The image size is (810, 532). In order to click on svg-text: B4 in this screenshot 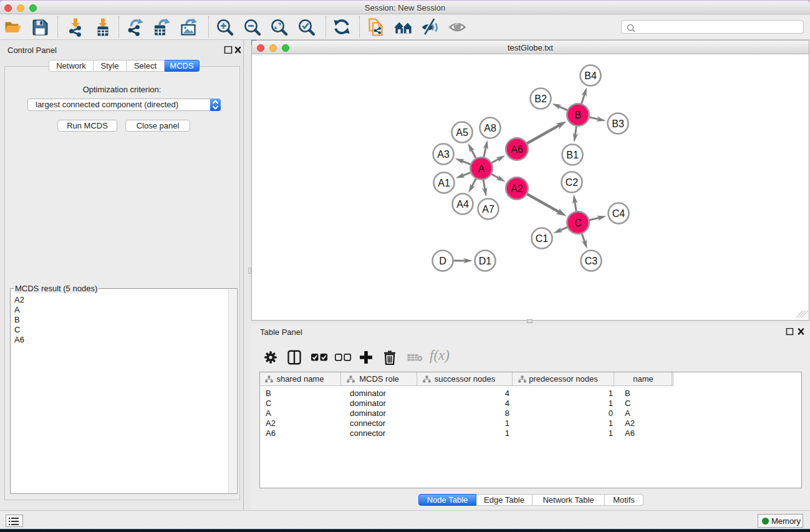, I will do `click(591, 76)`.